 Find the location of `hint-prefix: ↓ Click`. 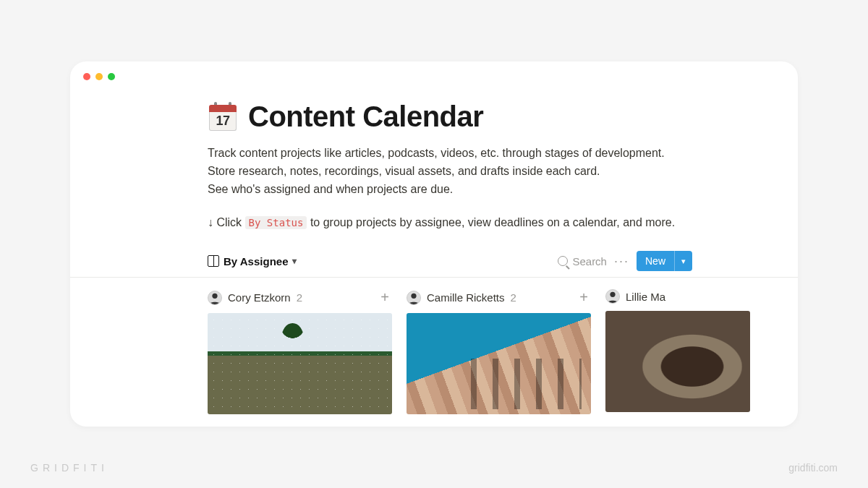

hint-prefix: ↓ Click is located at coordinates (226, 223).